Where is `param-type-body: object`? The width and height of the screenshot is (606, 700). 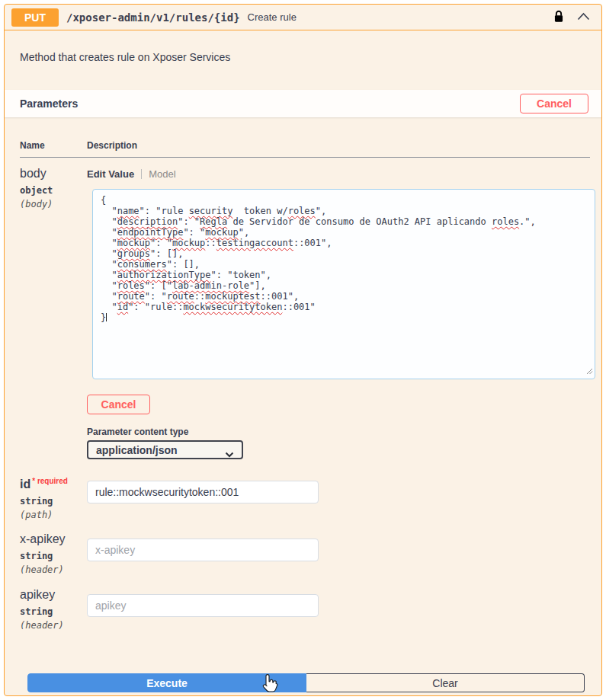 param-type-body: object is located at coordinates (53, 190).